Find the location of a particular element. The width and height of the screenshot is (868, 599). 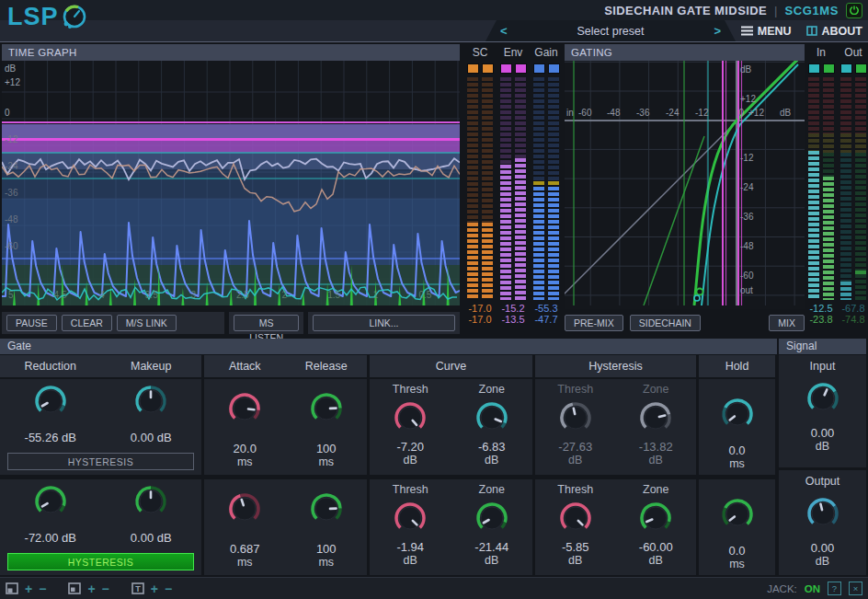

attack-knob-row1 is located at coordinates (245, 409).